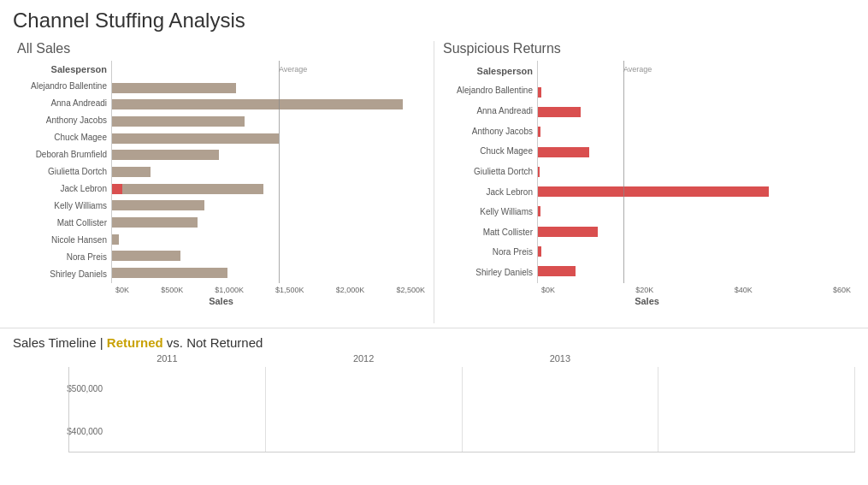  Describe the element at coordinates (55, 342) in the screenshot. I see `timeline-main-label: Sales Timeline` at that location.